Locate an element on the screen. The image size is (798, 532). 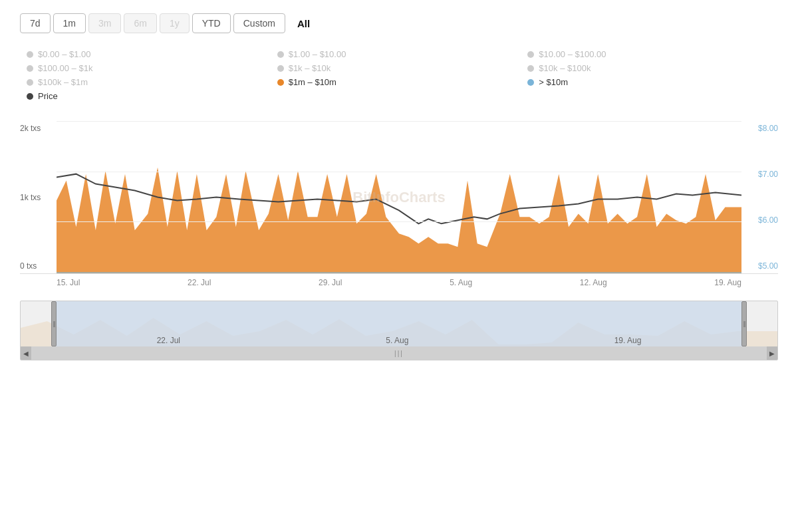
legend-item-5: $10k – $100k is located at coordinates (649, 68).